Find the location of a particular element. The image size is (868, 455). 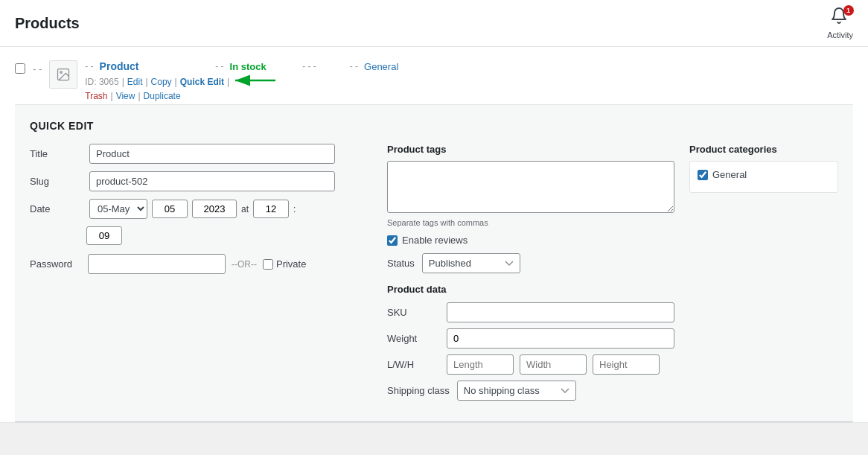

or-text: --OR-- is located at coordinates (244, 264).